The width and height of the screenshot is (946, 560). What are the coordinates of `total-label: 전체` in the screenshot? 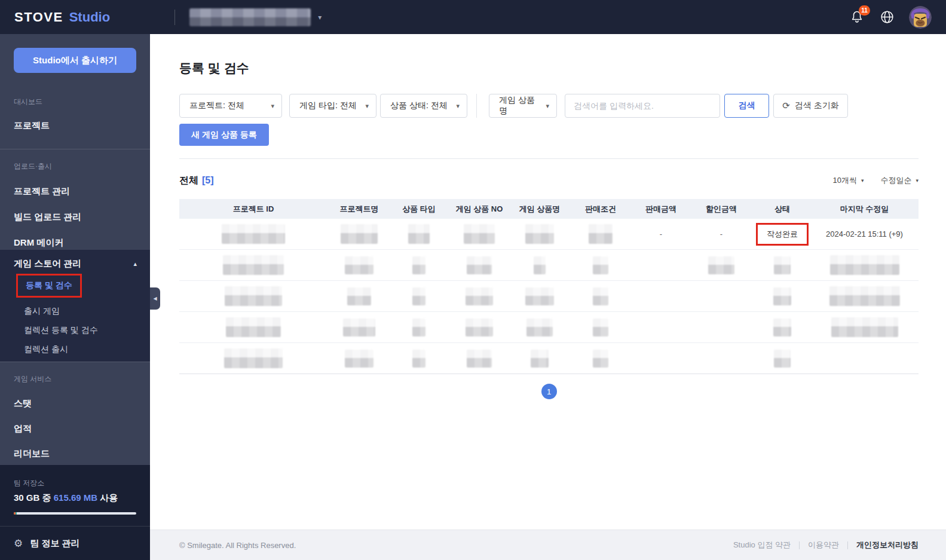 It's located at (189, 180).